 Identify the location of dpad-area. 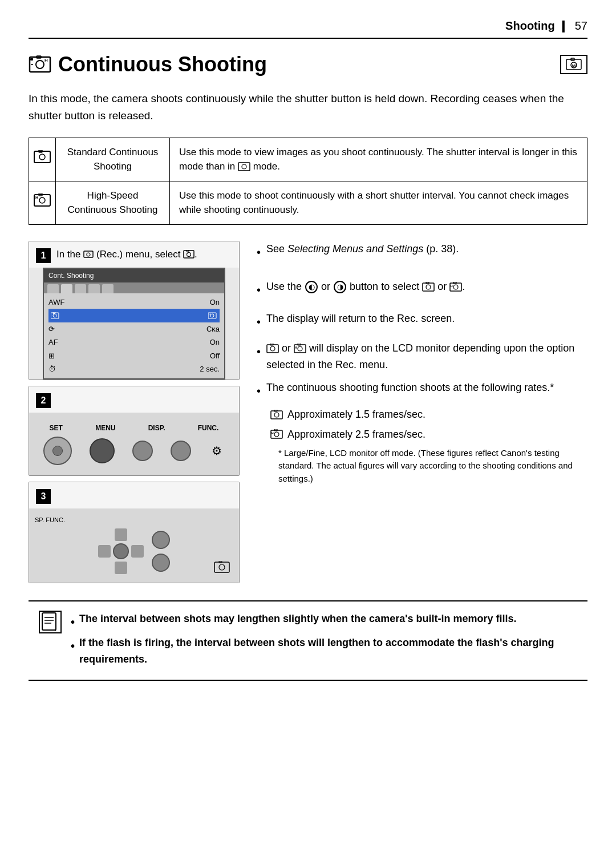
(134, 551).